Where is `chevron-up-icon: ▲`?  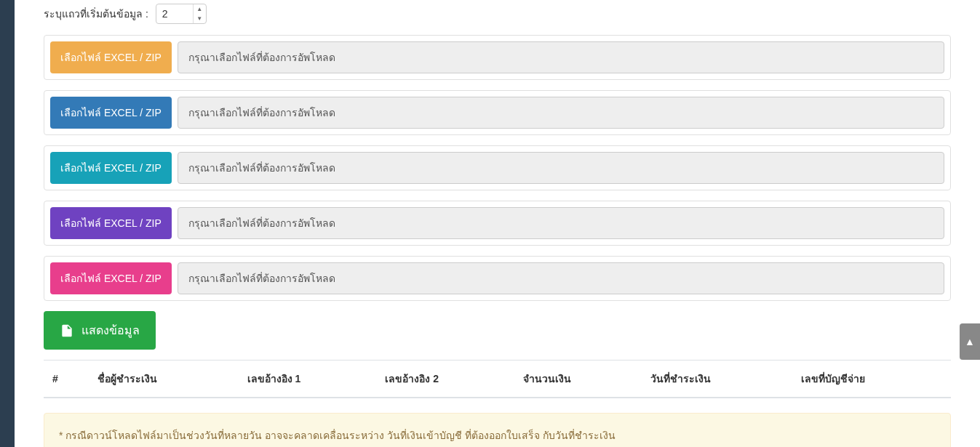
chevron-up-icon: ▲ is located at coordinates (970, 342).